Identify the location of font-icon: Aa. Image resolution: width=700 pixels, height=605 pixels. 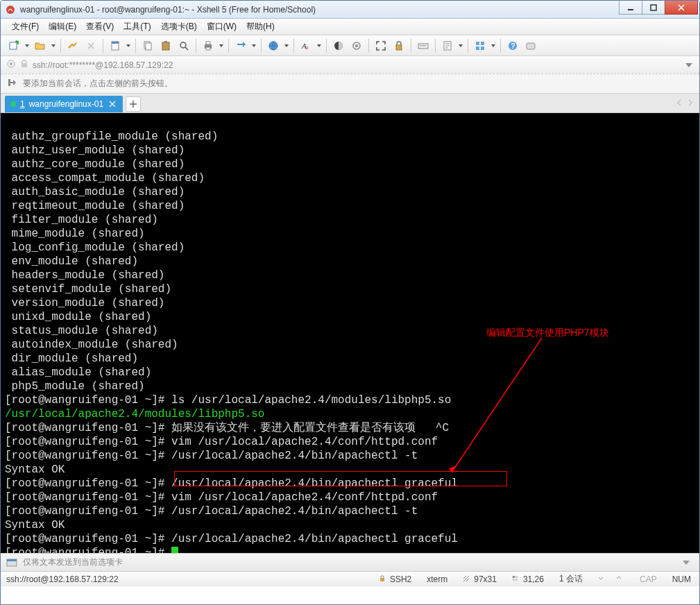
(306, 46).